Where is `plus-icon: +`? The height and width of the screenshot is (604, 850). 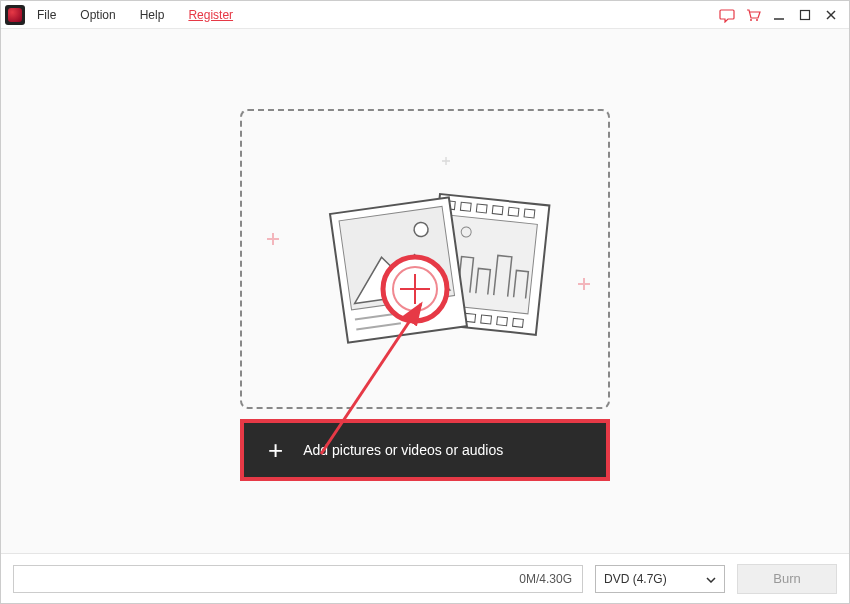
plus-icon: + is located at coordinates (276, 450).